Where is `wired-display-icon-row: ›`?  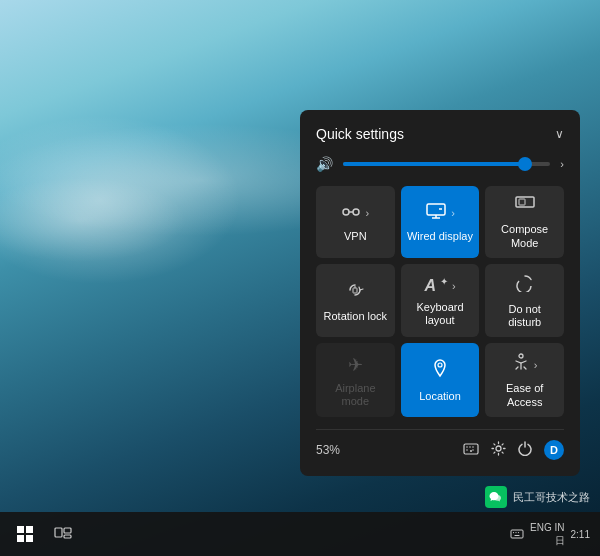 wired-display-icon-row: › is located at coordinates (440, 214).